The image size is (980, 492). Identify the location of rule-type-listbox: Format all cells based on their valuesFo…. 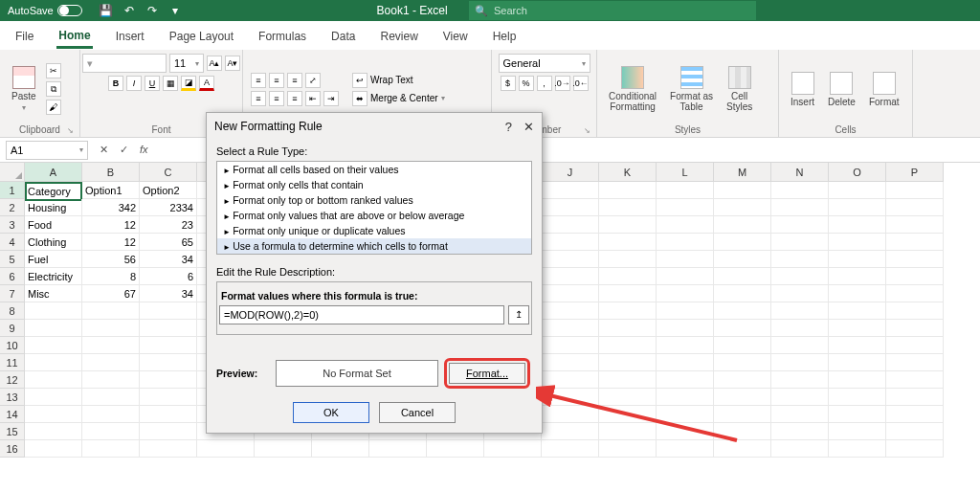
(374, 208).